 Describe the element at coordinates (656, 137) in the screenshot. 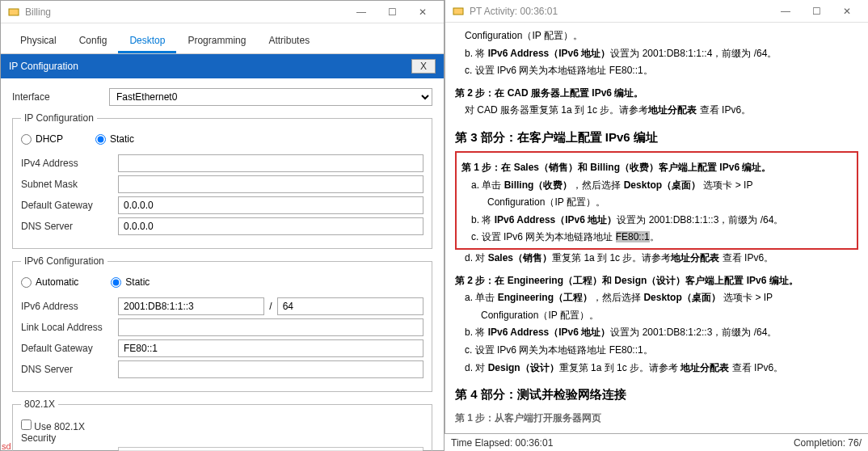

I see `section-title: 第 3 部分：在客户端上配置 IPv6 编址` at that location.